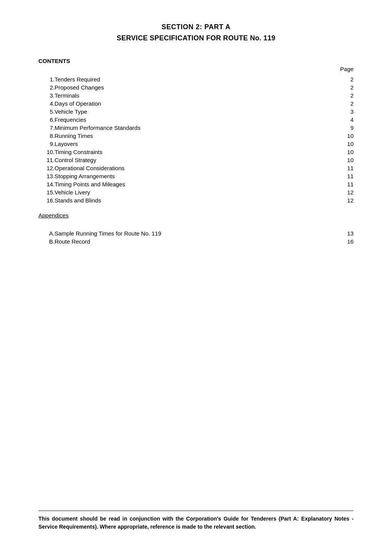  Describe the element at coordinates (342, 120) in the screenshot. I see `item-page: 4` at that location.